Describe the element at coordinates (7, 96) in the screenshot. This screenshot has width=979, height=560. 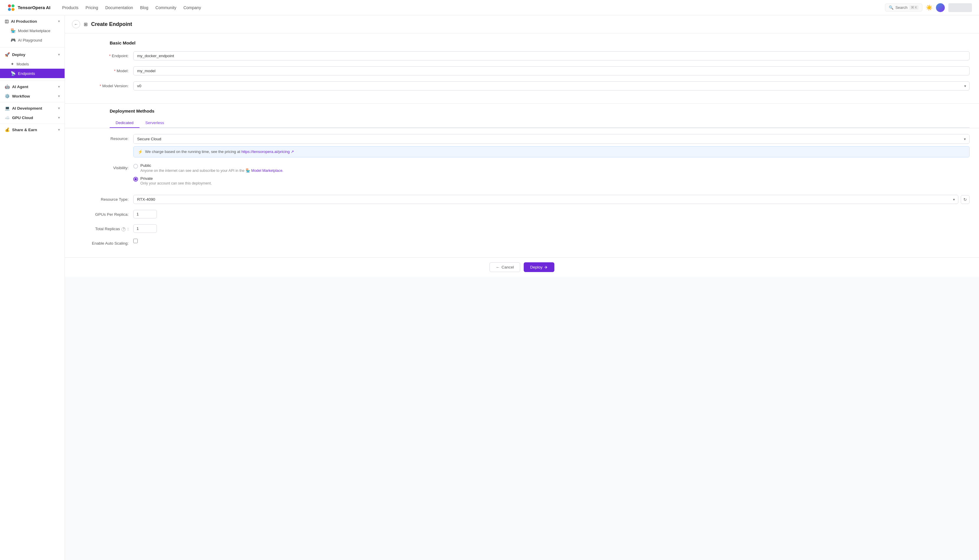
I see `workflow-icon: ⚙️` at that location.